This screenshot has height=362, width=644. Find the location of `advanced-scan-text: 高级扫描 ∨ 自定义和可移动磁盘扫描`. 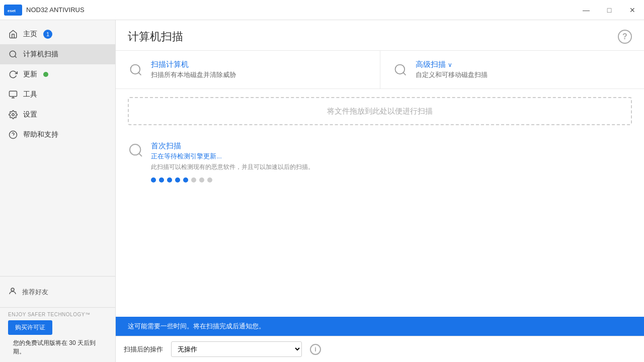

advanced-scan-text: 高级扫描 ∨ 自定义和可移动磁盘扫描 is located at coordinates (452, 69).